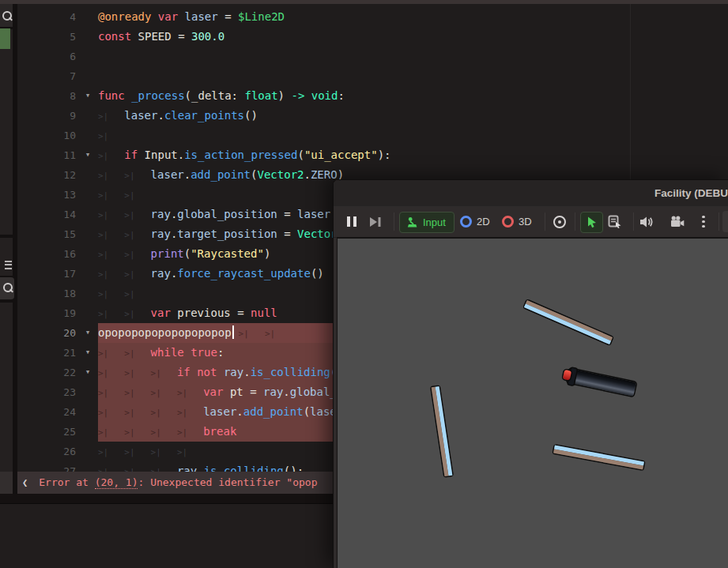 The height and width of the screenshot is (568, 728). What do you see at coordinates (47, 373) in the screenshot?
I see `line-number: 22` at bounding box center [47, 373].